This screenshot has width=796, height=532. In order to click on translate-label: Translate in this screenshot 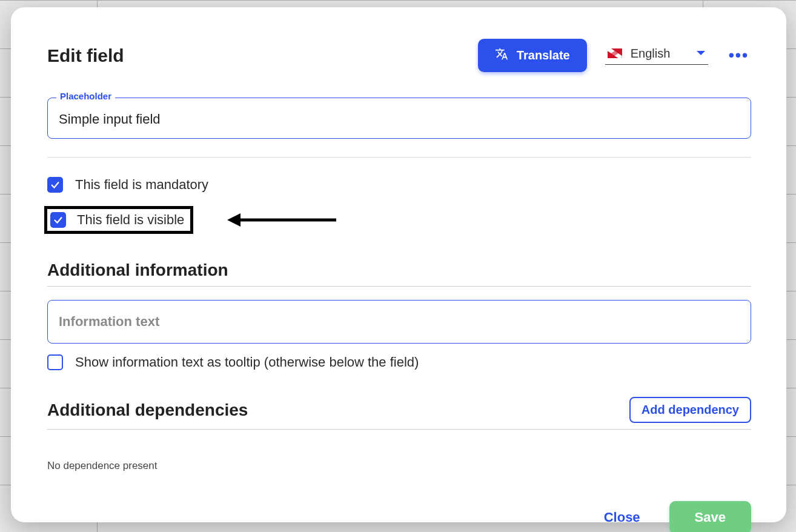, I will do `click(543, 56)`.